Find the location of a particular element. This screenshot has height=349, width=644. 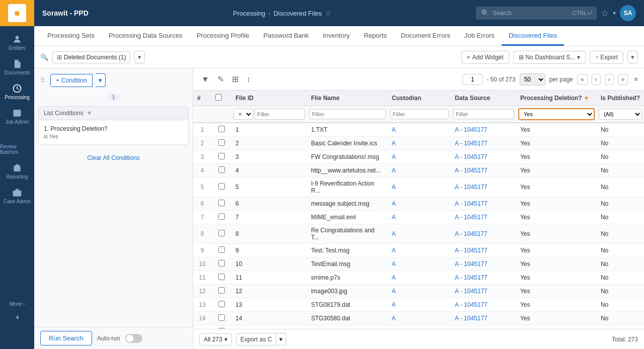

tab-password-bank: Password Bank is located at coordinates (286, 36).